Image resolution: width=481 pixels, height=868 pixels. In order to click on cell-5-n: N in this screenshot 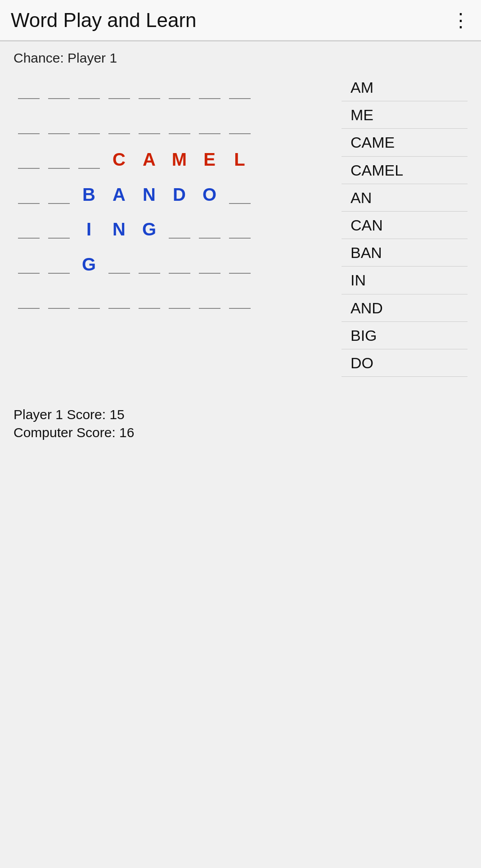, I will do `click(119, 227)`.